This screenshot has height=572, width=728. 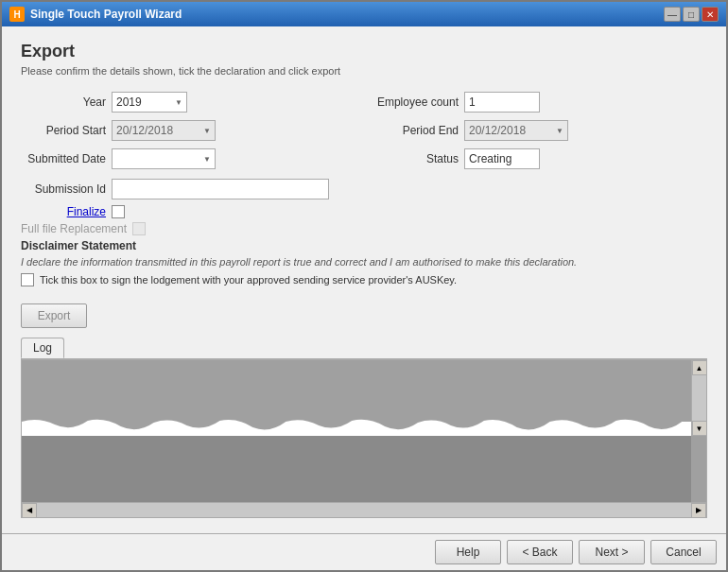 I want to click on full-file-replacement-checkbox, so click(x=139, y=229).